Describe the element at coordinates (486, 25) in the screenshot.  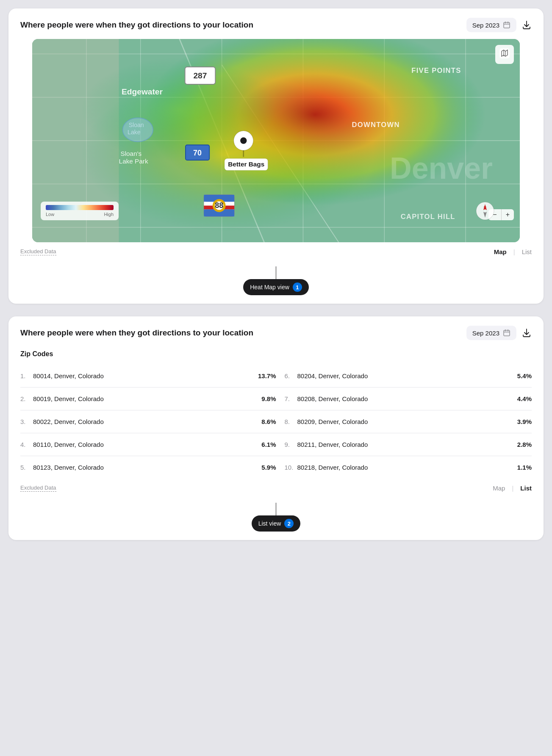
I see `map-date-label: Sep 2023` at that location.